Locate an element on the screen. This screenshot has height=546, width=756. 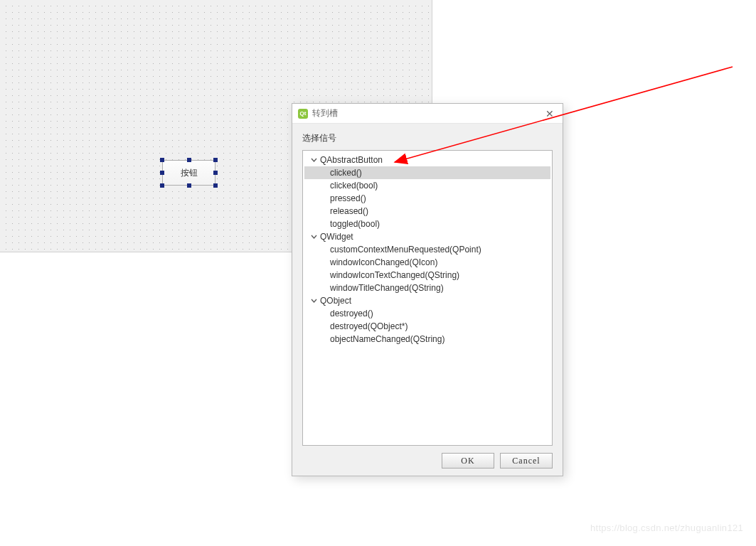
signal-item-label: customContextMenuRequested(QPoint) is located at coordinates (405, 250).